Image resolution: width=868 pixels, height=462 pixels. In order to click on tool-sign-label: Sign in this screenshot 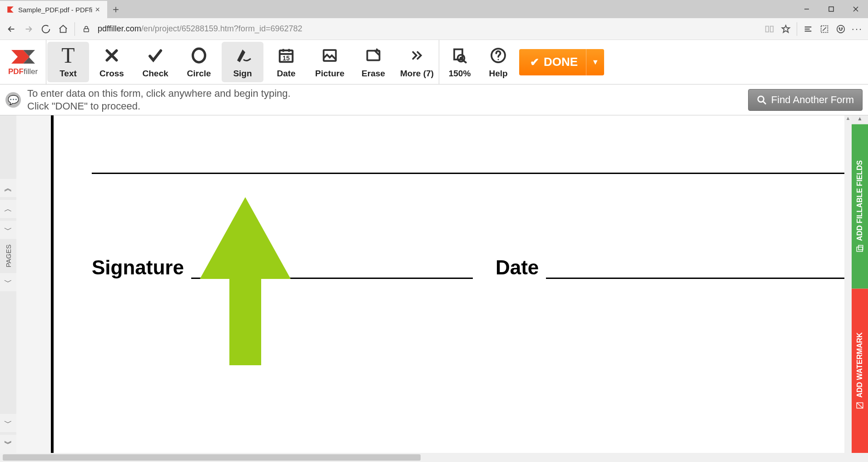, I will do `click(243, 74)`.